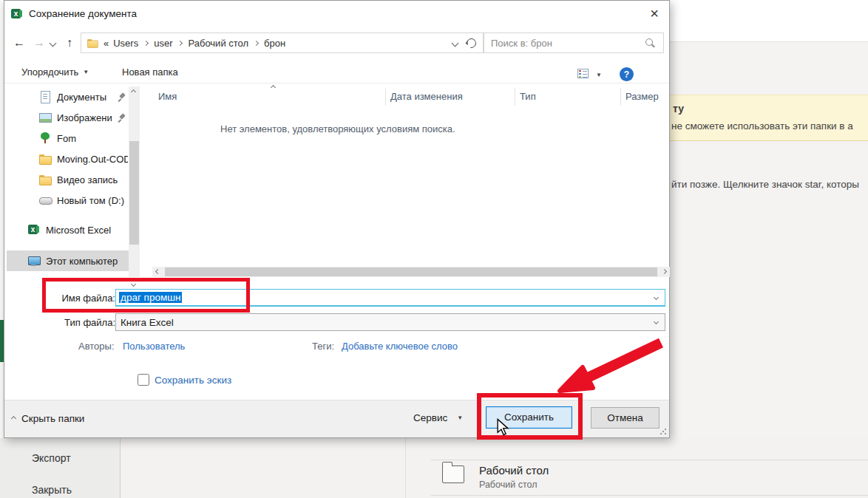 This screenshot has width=868, height=498. What do you see at coordinates (150, 72) in the screenshot?
I see `new-folder-button: Новая папка` at bounding box center [150, 72].